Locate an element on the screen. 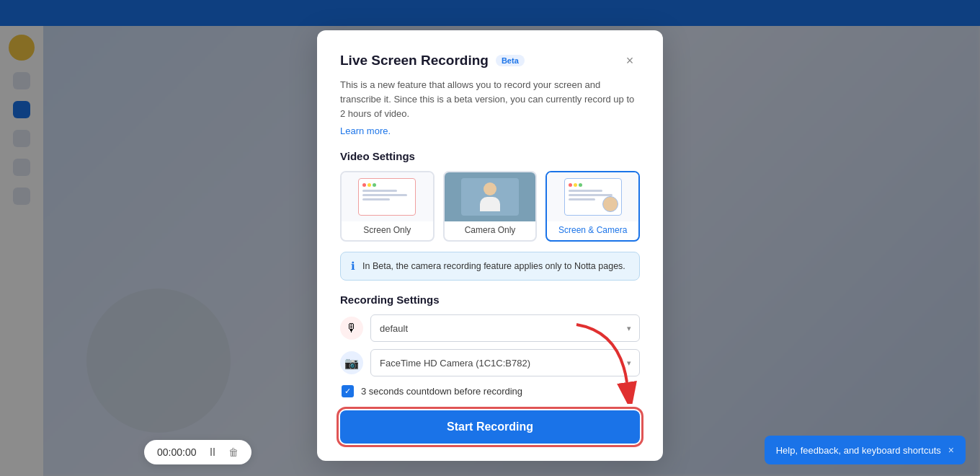 The image size is (980, 476). line-1b is located at coordinates (586, 190).